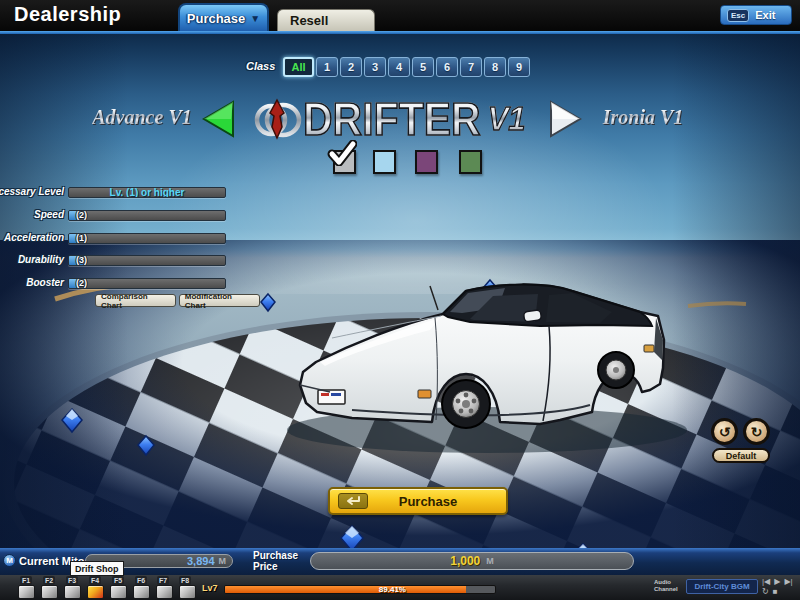 The width and height of the screenshot is (800, 600). What do you see at coordinates (643, 118) in the screenshot?
I see `next-car-name: Ironia V1` at bounding box center [643, 118].